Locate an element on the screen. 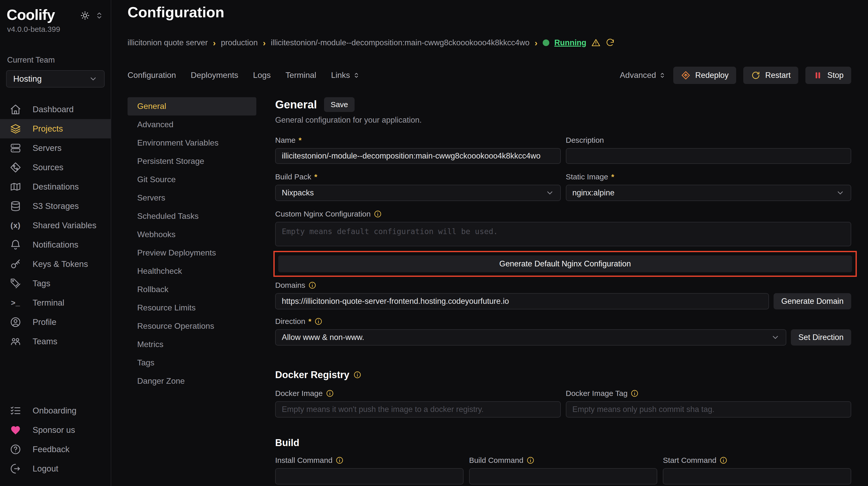  subnav-scheduled-tasks: Scheduled Tasks is located at coordinates (192, 216).